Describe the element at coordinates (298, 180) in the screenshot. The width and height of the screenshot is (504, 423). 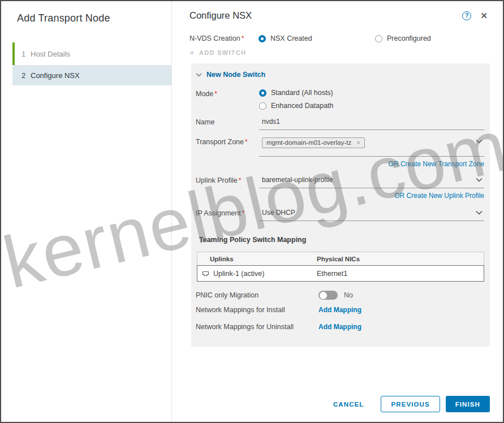
I see `uplink-profile-value: baremetal-uplink-profile` at that location.